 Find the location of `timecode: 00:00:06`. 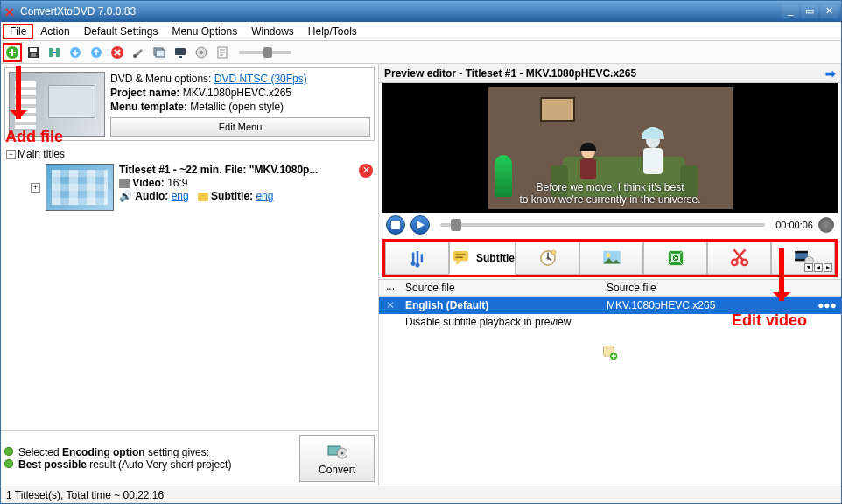

timecode: 00:00:06 is located at coordinates (795, 225).